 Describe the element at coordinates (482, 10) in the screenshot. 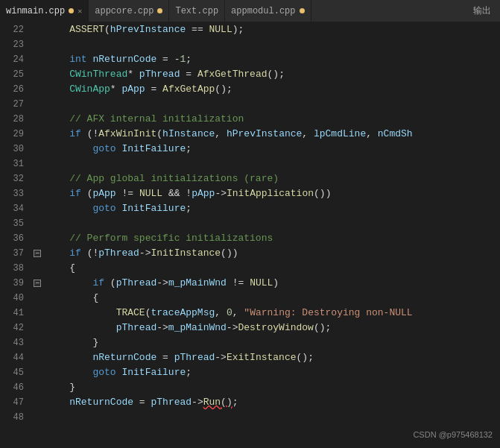

I see `tab-output-label: 输出` at that location.